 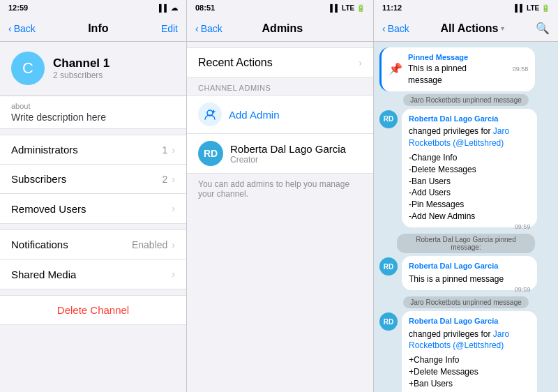 I want to click on mid-nav-bar: ‹ Back Admins, so click(x=280, y=29).